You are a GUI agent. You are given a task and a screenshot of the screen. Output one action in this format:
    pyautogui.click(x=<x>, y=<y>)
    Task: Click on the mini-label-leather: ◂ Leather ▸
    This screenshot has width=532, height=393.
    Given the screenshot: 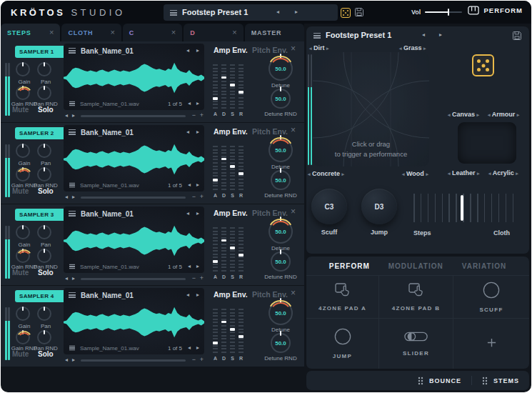 What is the action you would take?
    pyautogui.click(x=464, y=174)
    